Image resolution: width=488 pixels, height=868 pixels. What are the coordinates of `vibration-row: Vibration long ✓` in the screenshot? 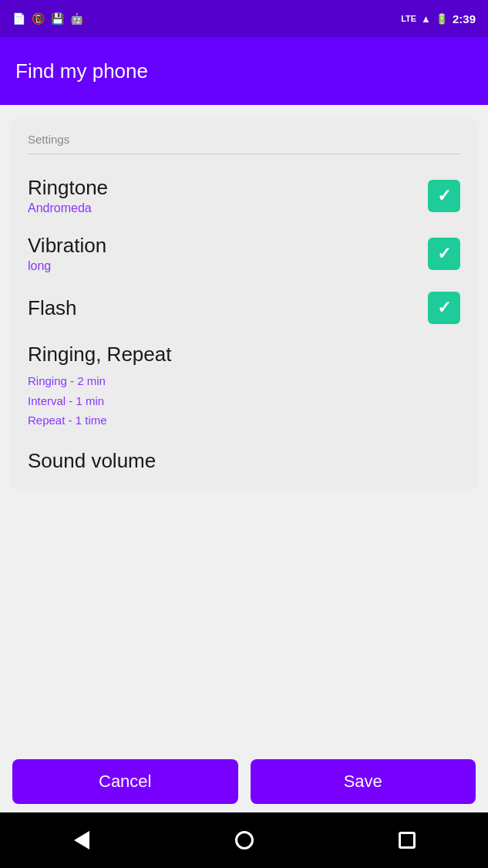 It's located at (244, 255).